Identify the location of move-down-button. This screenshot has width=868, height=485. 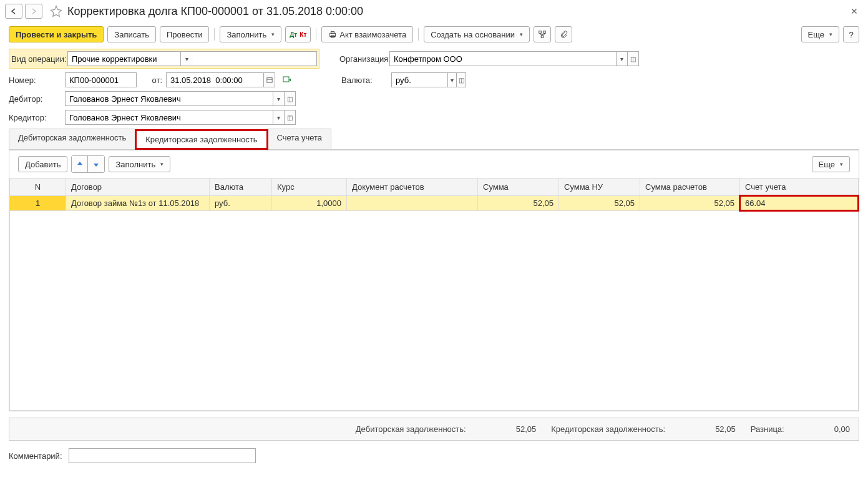
(96, 164).